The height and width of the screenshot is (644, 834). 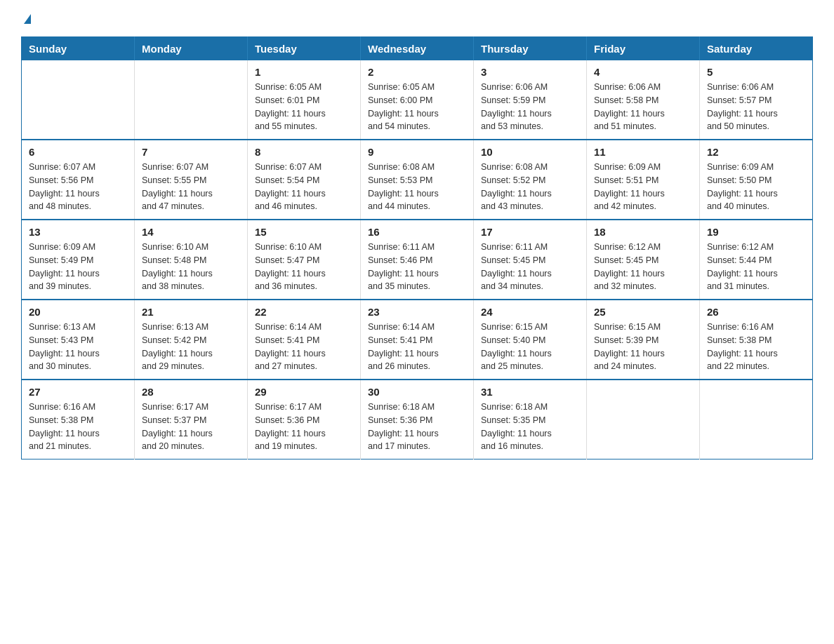 I want to click on day-number: 1, so click(x=304, y=72).